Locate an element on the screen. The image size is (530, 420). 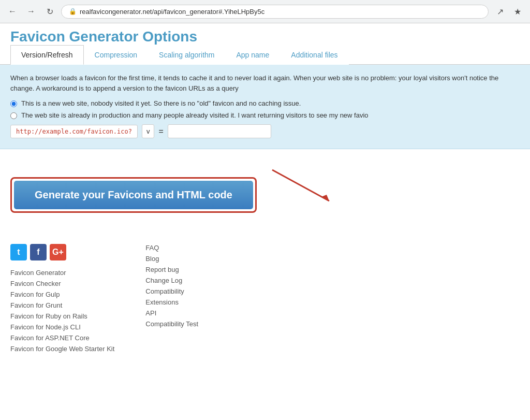
footer-left-links: Favicon Generator Favicon Checker Favico… is located at coordinates (62, 311).